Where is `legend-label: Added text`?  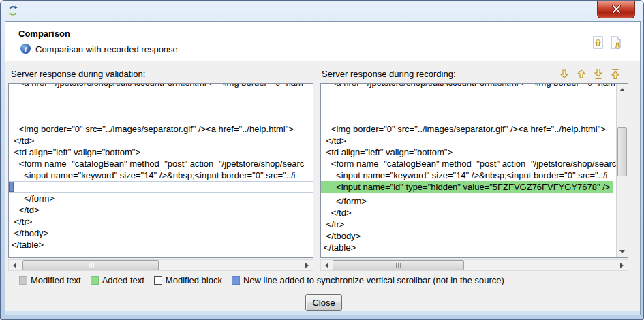 legend-label: Added text is located at coordinates (123, 281).